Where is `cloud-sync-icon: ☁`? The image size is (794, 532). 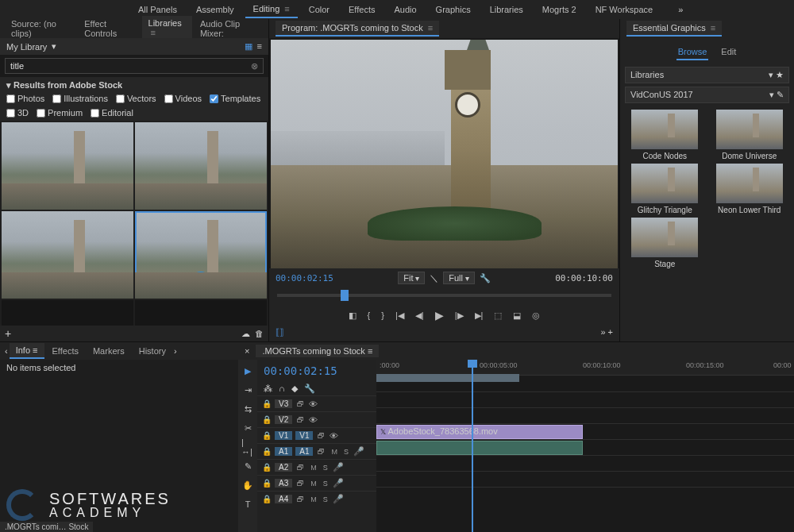
cloud-sync-icon: ☁ is located at coordinates (246, 333).